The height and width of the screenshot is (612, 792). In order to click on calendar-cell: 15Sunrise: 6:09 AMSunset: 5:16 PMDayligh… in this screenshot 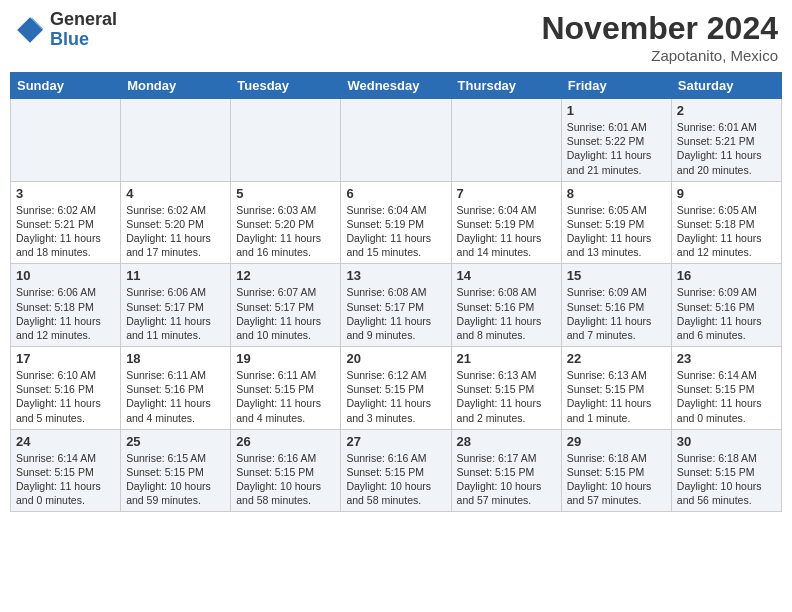, I will do `click(616, 306)`.